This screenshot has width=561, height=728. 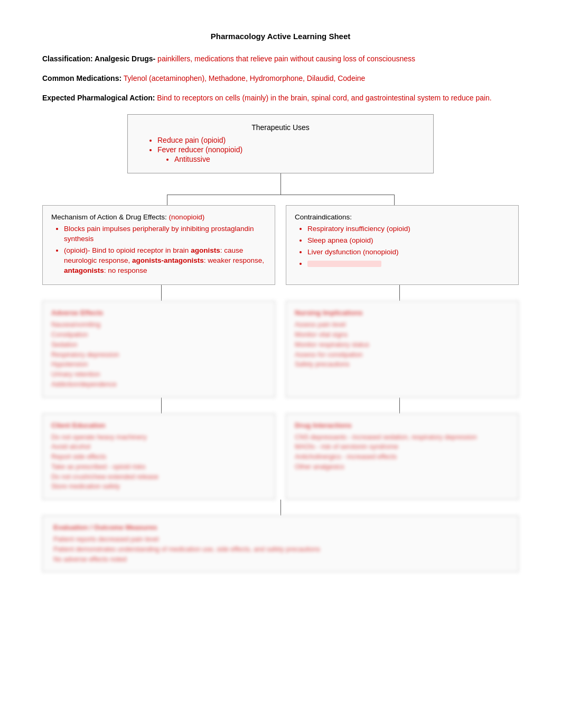 I want to click on adverse-text: Nausea/vomiting Constipation Sedation Re…, so click(x=158, y=354).